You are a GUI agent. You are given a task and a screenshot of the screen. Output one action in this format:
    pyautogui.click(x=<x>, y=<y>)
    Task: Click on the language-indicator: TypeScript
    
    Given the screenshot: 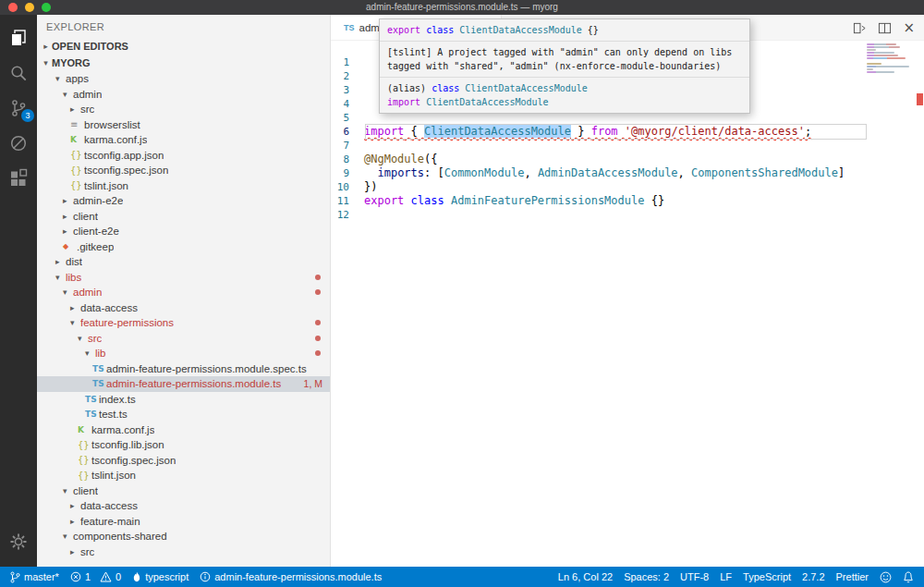 What is the action you would take?
    pyautogui.click(x=767, y=577)
    